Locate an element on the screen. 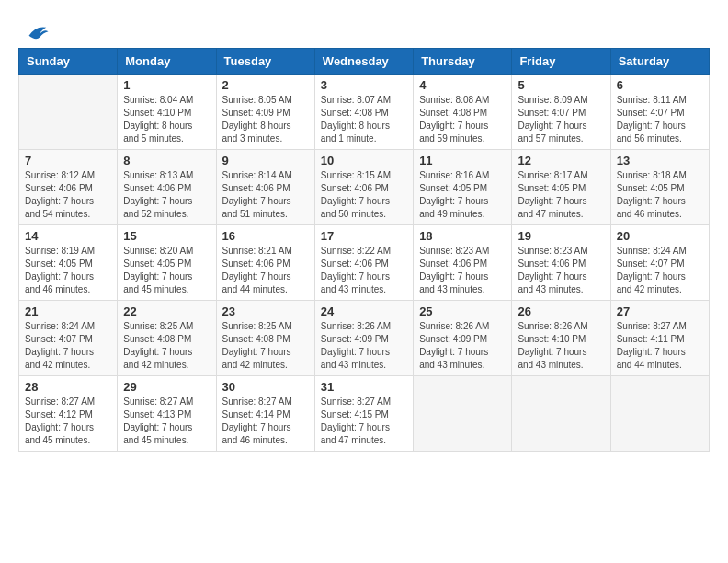 The image size is (728, 563). calendar-cell: 8Sunrise: 8:13 AM Sunset: 4:06 PM Daylig… is located at coordinates (167, 188).